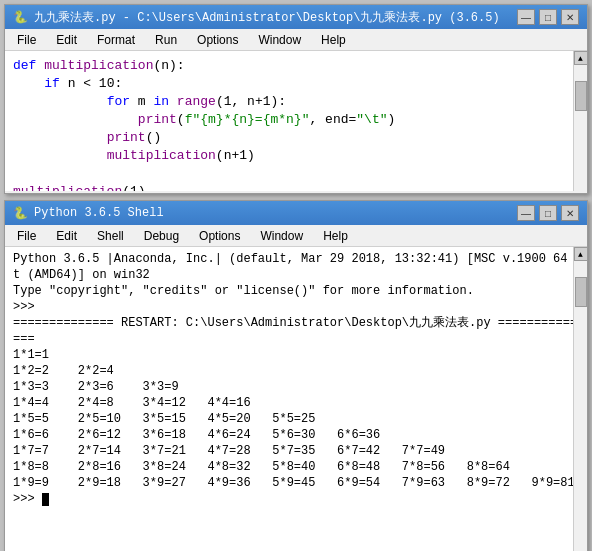  I want to click on editor-menu-help: Help, so click(334, 40).